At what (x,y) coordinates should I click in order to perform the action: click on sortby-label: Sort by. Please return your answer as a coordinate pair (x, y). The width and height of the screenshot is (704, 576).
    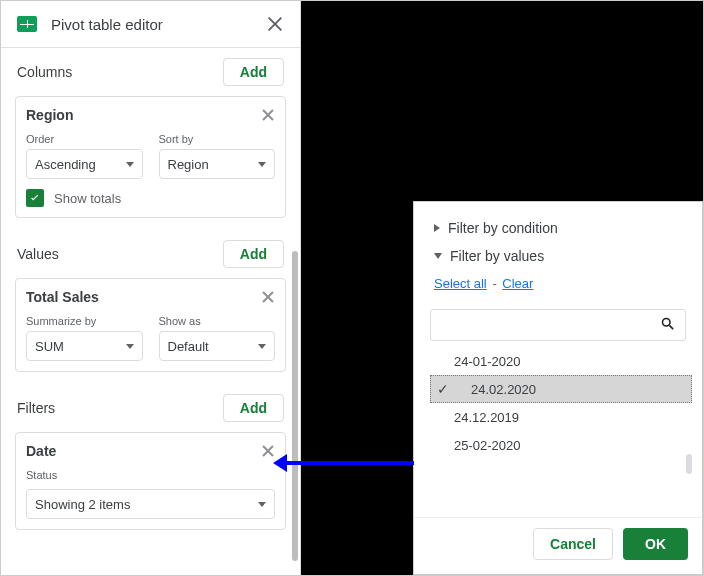
    Looking at the image, I should click on (218, 139).